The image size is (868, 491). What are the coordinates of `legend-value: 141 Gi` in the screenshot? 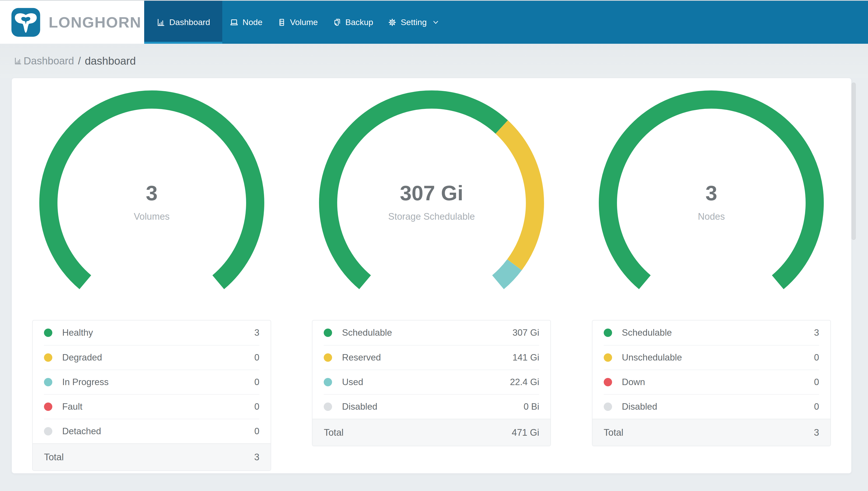 It's located at (526, 357).